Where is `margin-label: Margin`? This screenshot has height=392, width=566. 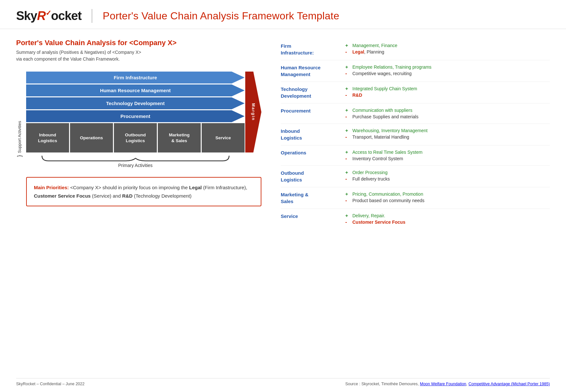
margin-label: Margin is located at coordinates (254, 112).